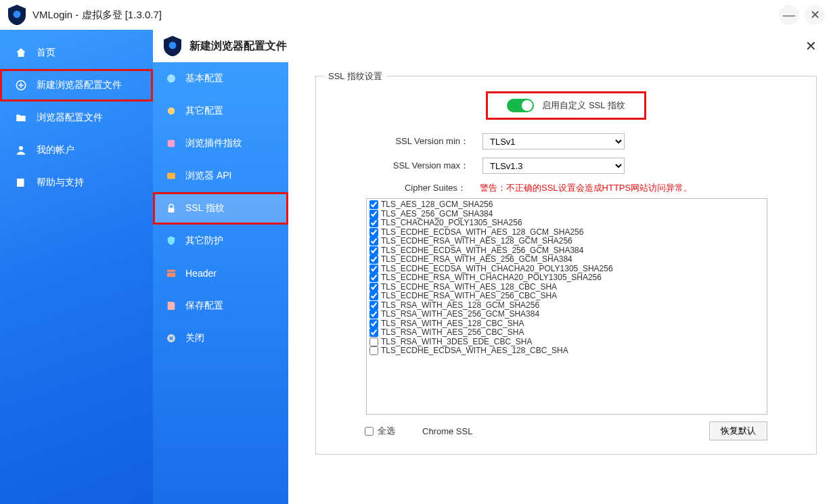  I want to click on sidebar-item-label: 我的帐户, so click(55, 150).